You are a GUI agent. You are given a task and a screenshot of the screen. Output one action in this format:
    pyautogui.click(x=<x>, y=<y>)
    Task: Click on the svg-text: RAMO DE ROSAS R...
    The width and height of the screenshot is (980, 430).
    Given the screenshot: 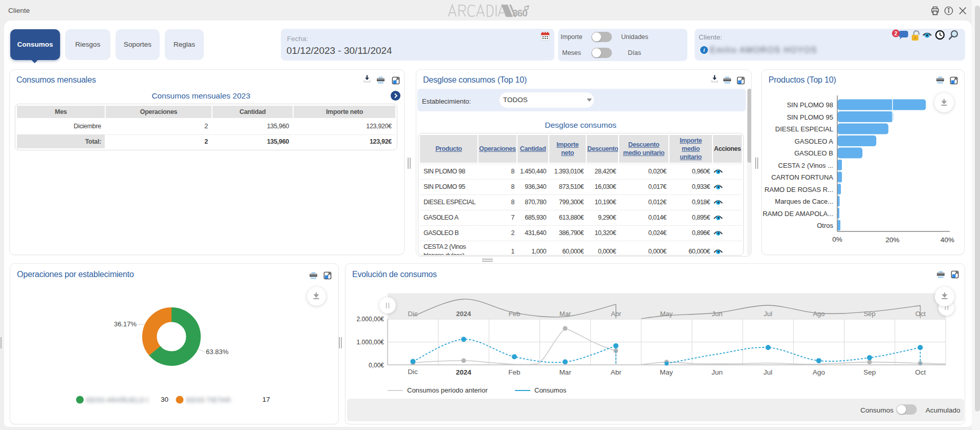 What is the action you would take?
    pyautogui.click(x=799, y=190)
    